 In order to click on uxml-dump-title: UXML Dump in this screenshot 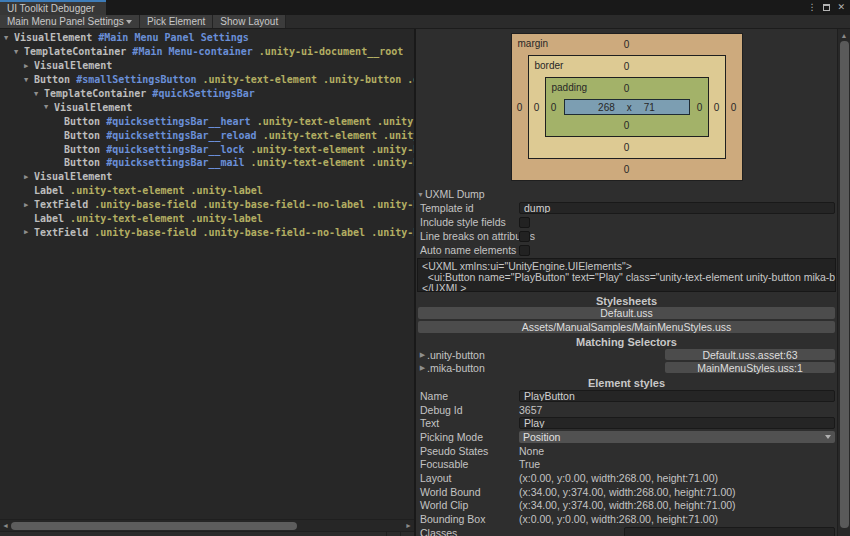, I will do `click(455, 194)`.